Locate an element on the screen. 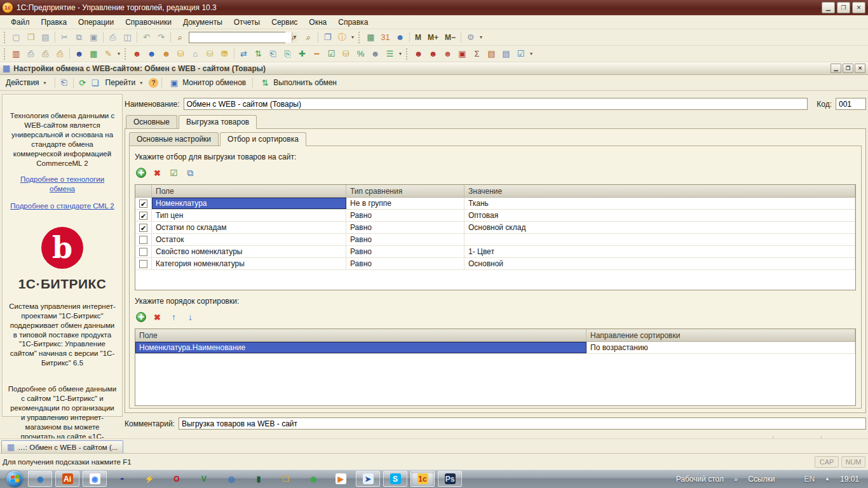 The height and width of the screenshot is (488, 868). cut-icon: ✂ is located at coordinates (65, 37).